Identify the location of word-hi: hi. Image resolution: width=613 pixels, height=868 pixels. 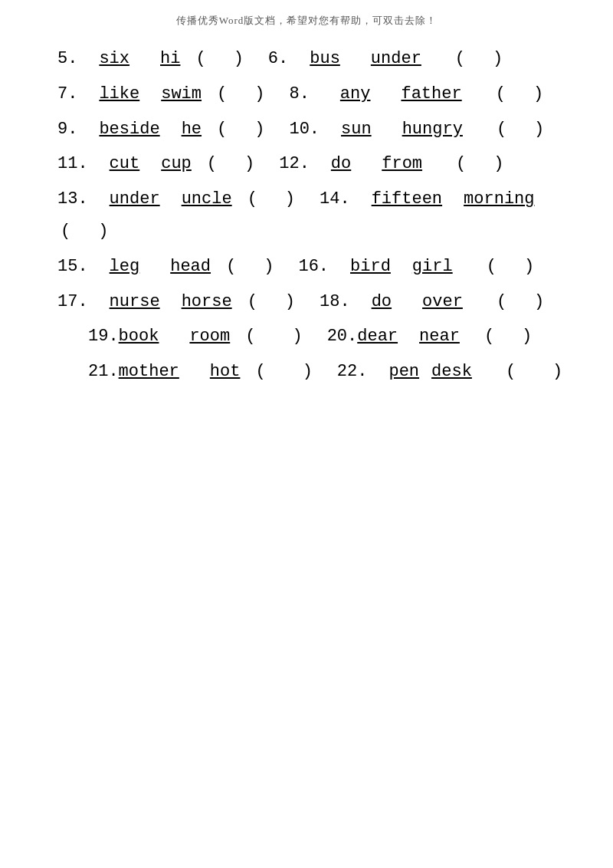
(170, 59).